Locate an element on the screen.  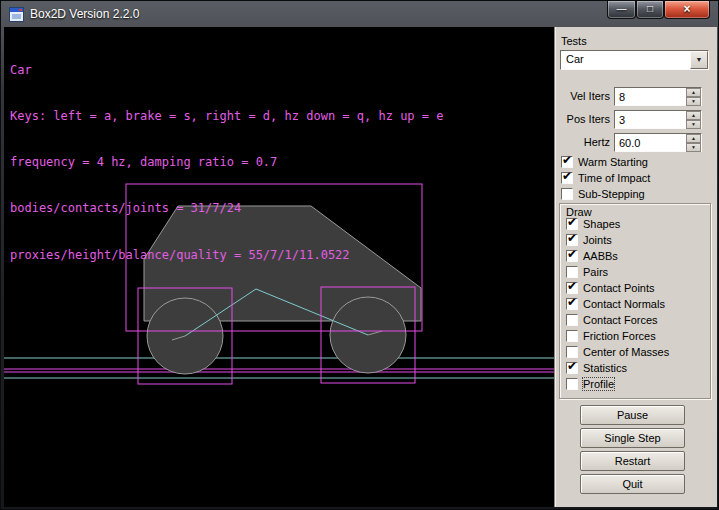
hud-keys-line: Keys: left = a, brake = s, right = d, hz… is located at coordinates (226, 116).